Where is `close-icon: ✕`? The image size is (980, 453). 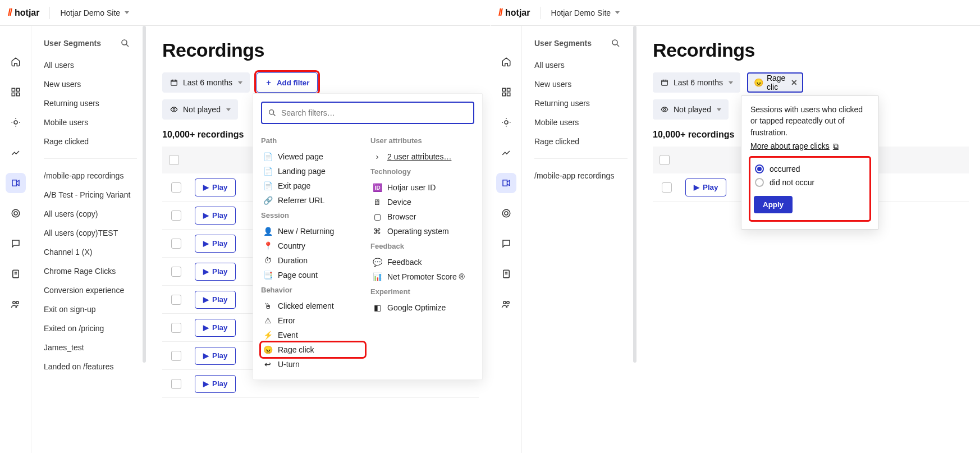
close-icon: ✕ is located at coordinates (794, 83).